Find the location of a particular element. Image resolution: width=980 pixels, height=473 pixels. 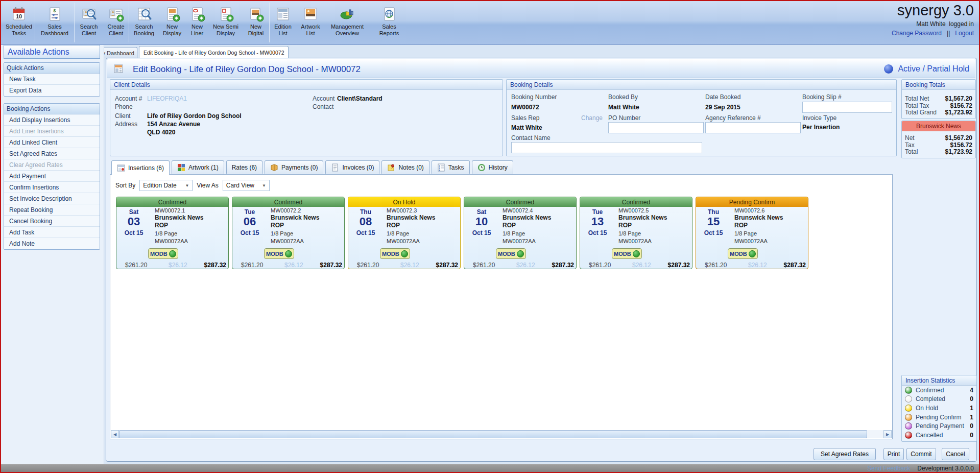

tab-rates: Rates (6) is located at coordinates (244, 167).